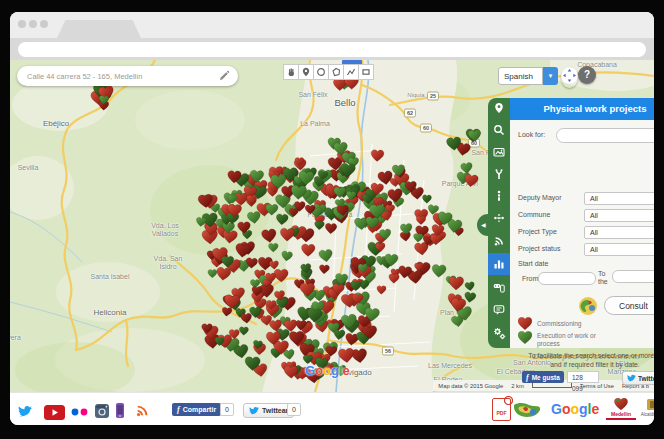 The image size is (664, 439). What do you see at coordinates (224, 76) in the screenshot?
I see `edit-pencil-icon` at bounding box center [224, 76].